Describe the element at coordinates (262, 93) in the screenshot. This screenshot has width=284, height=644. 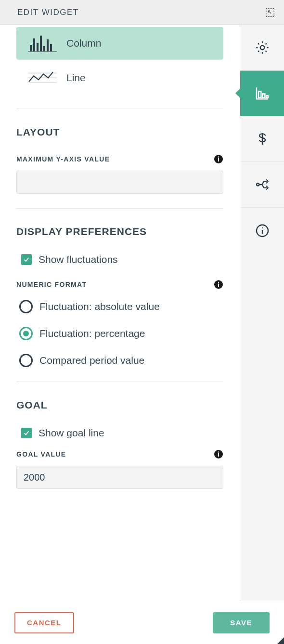
I see `nav-tab-chart` at that location.